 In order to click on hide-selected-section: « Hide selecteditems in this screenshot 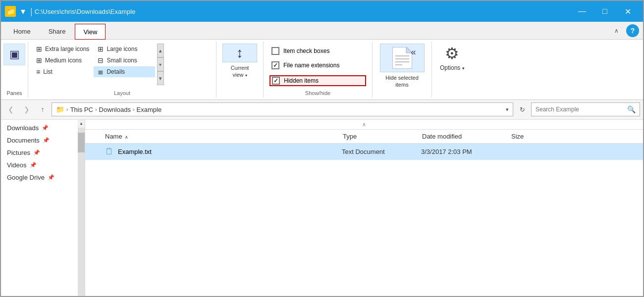, I will do `click(402, 69)`.